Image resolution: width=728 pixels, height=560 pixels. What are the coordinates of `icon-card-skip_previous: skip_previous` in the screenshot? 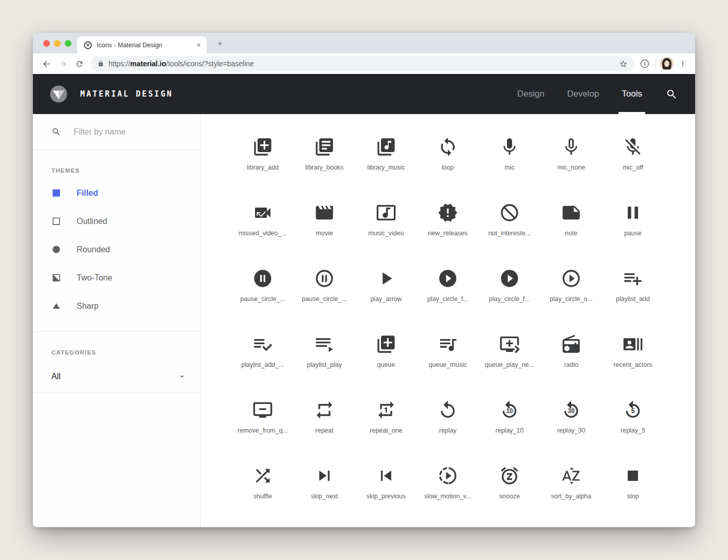 It's located at (386, 493).